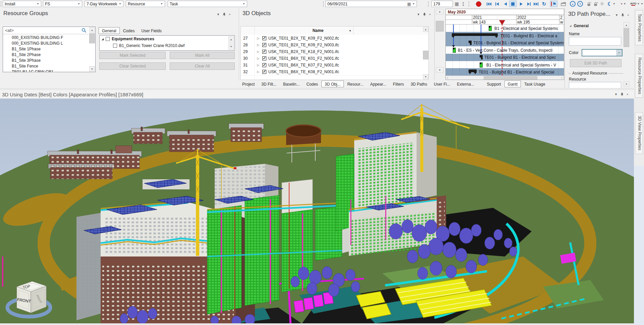 The image size is (644, 325). What do you see at coordinates (573, 4) in the screenshot?
I see `focus-up-icon: ▲` at bounding box center [573, 4].